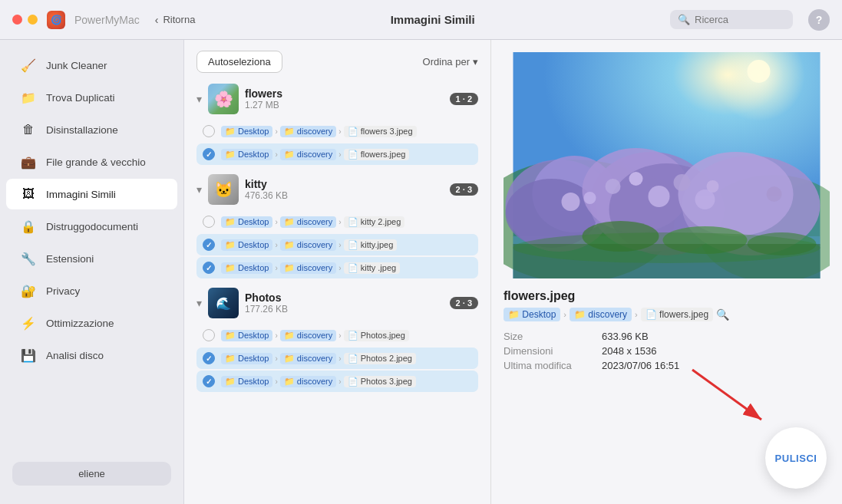 This screenshot has height=504, width=842. What do you see at coordinates (338, 61) in the screenshot?
I see `toolbar: Autoseleziona Ordina per ▾` at bounding box center [338, 61].